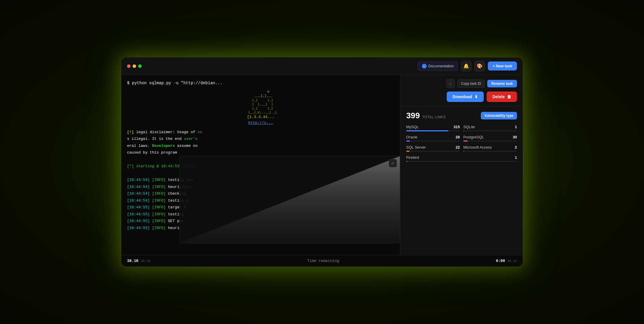  Describe the element at coordinates (393, 163) in the screenshot. I see `chart-expand-button: ⤢` at that location.